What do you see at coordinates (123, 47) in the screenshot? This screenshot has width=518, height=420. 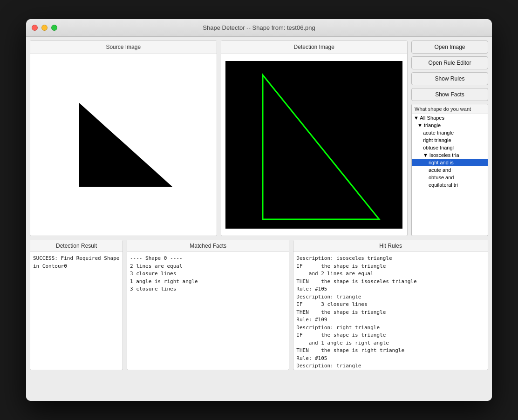 I see `source-image-label: Source Image` at bounding box center [123, 47].